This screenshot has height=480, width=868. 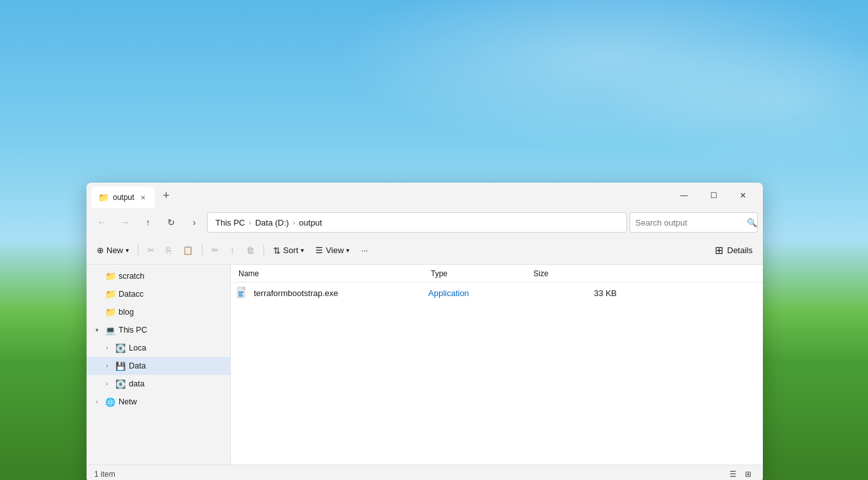 What do you see at coordinates (714, 195) in the screenshot?
I see `window-controls: — ☐ ✕` at bounding box center [714, 195].